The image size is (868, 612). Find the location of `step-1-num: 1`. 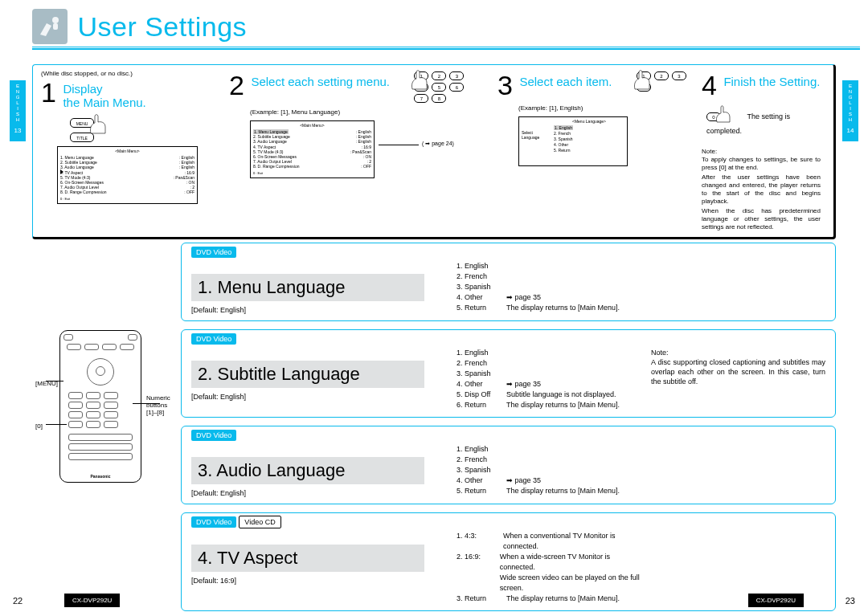

step-1-num: 1 is located at coordinates (48, 93).